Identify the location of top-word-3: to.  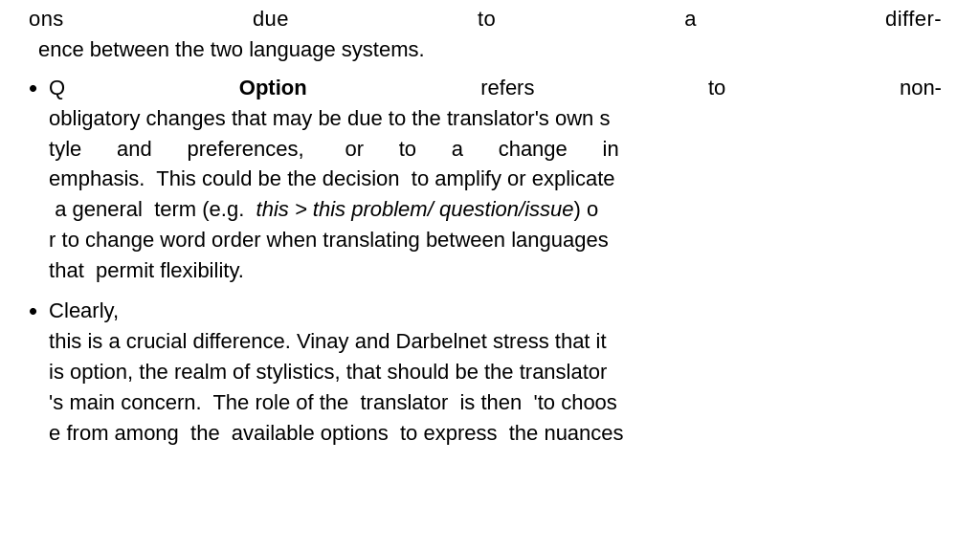
(486, 19).